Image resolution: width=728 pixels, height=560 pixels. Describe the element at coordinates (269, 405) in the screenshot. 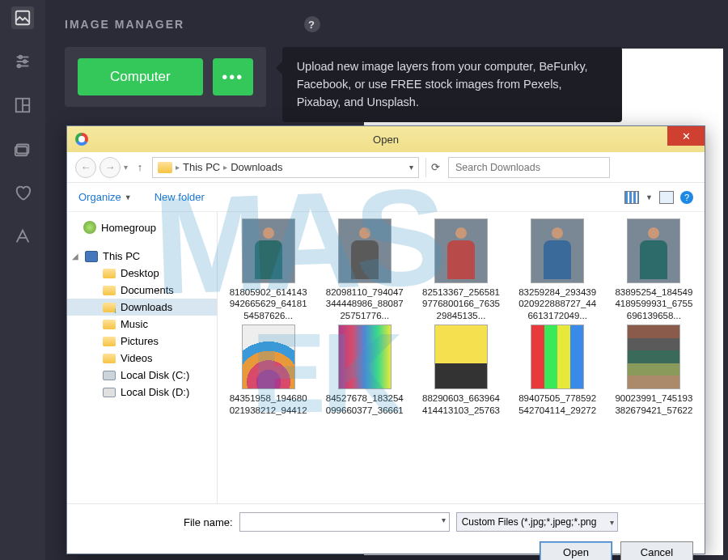

I see `file-name: 84351958_194680021938212_94412` at that location.